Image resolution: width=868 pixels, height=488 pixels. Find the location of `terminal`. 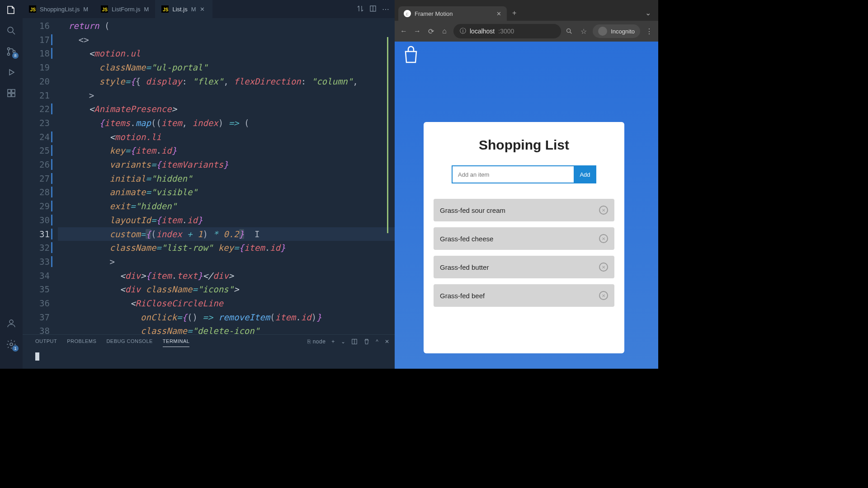

terminal is located at coordinates (209, 355).